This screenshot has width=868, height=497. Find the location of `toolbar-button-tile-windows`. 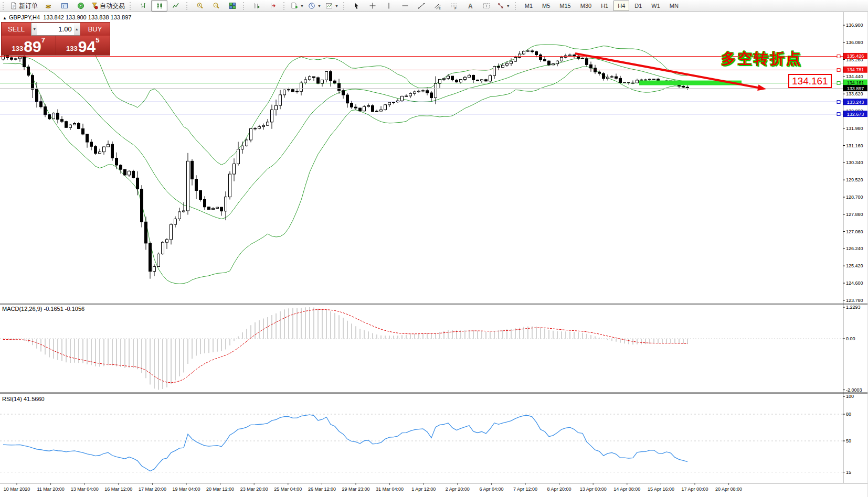

toolbar-button-tile-windows is located at coordinates (232, 6).